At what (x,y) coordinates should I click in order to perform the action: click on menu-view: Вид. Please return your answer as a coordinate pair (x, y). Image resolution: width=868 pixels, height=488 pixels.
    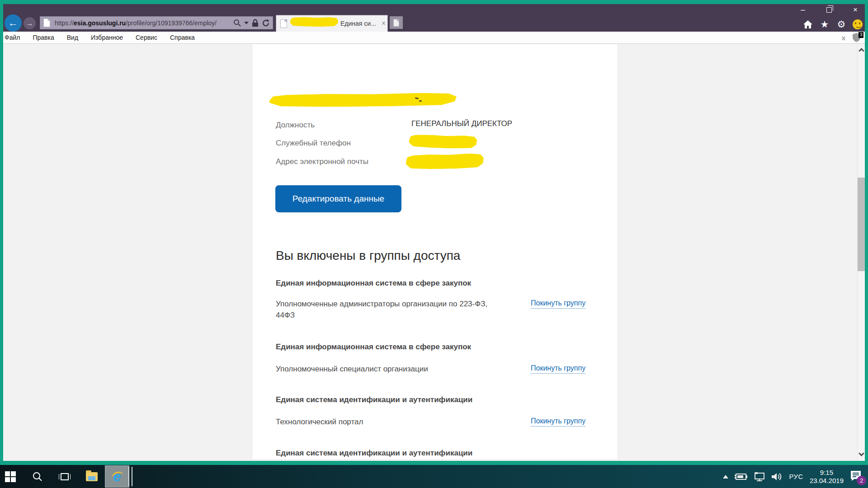
    Looking at the image, I should click on (72, 38).